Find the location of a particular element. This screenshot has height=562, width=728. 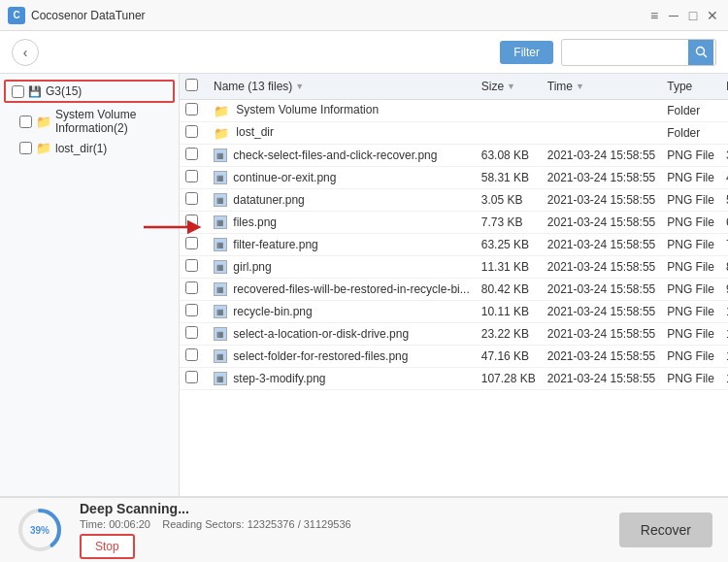

back-button: ‹ is located at coordinates (25, 52).